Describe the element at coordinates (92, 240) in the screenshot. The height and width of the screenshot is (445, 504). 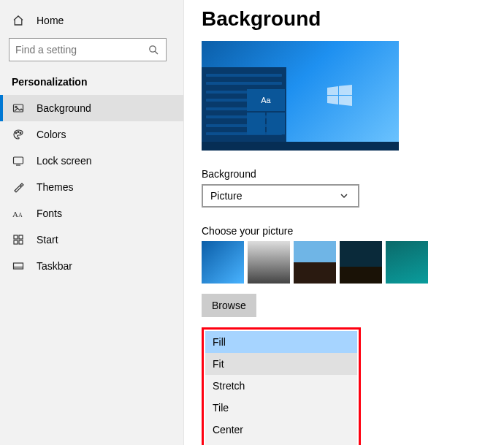
I see `sidebar-item-start: Start` at that location.